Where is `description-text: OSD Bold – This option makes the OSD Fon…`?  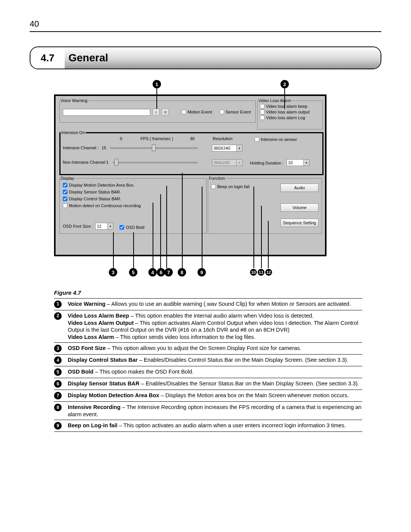 description-text: OSD Bold – This option makes the OSD Fon… is located at coordinates (215, 372).